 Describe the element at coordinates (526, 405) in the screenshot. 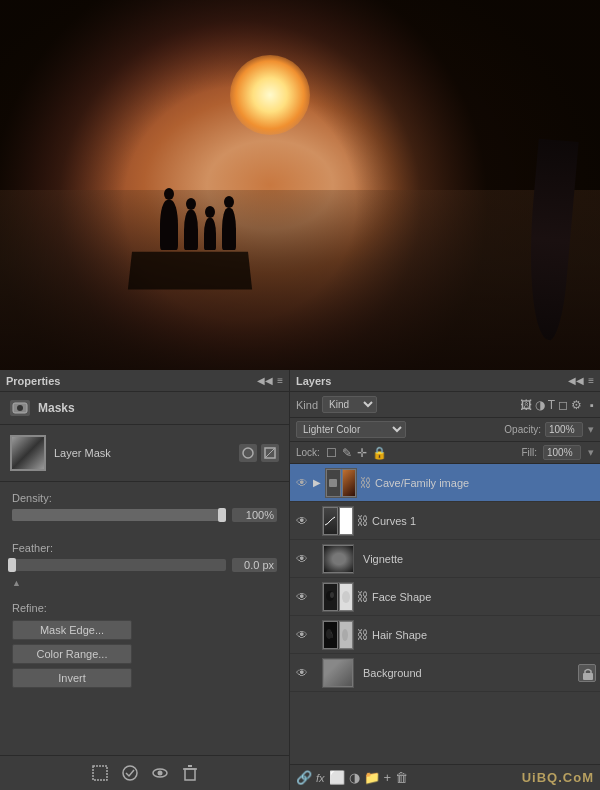

I see `pixel-filter-icon: 🖼` at that location.